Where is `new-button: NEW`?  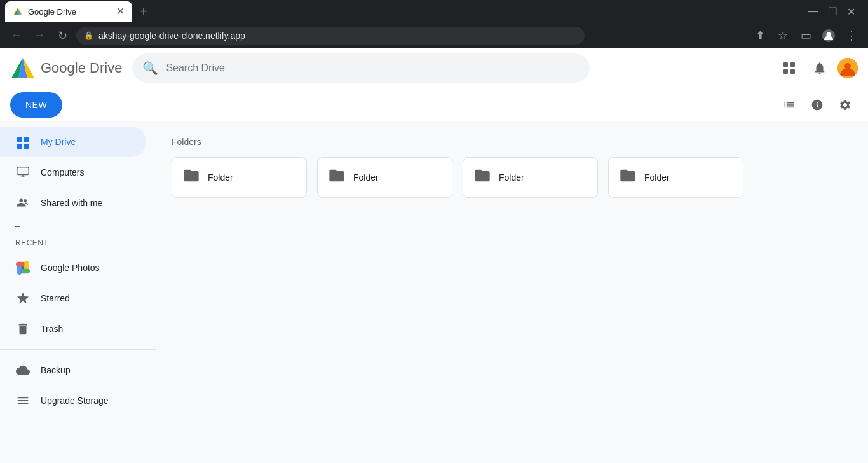 new-button: NEW is located at coordinates (36, 105).